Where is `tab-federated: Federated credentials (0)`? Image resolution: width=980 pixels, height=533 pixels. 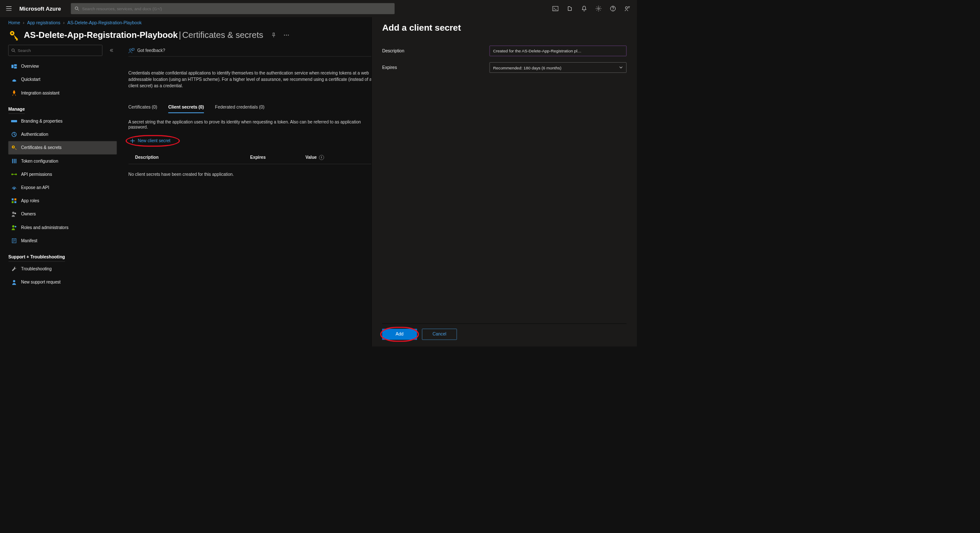 tab-federated: Federated credentials (0) is located at coordinates (240, 109).